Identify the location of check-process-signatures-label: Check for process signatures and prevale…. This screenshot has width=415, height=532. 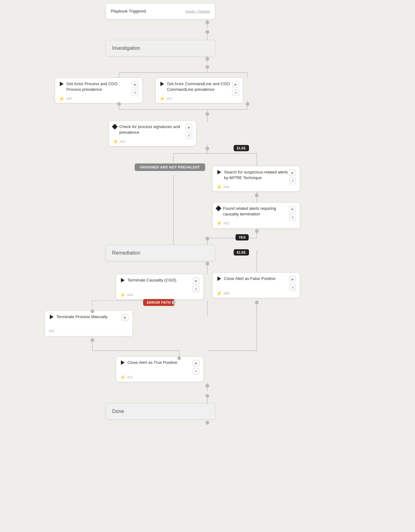
(152, 130).